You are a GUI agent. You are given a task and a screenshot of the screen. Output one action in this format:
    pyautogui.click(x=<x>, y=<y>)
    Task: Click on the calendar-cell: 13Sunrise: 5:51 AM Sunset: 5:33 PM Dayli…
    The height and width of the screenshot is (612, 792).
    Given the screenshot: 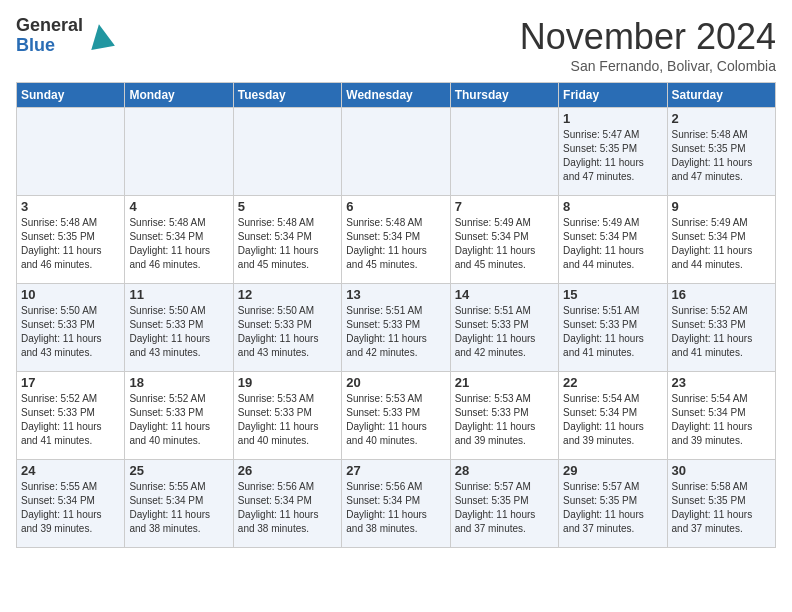 What is the action you would take?
    pyautogui.click(x=396, y=328)
    